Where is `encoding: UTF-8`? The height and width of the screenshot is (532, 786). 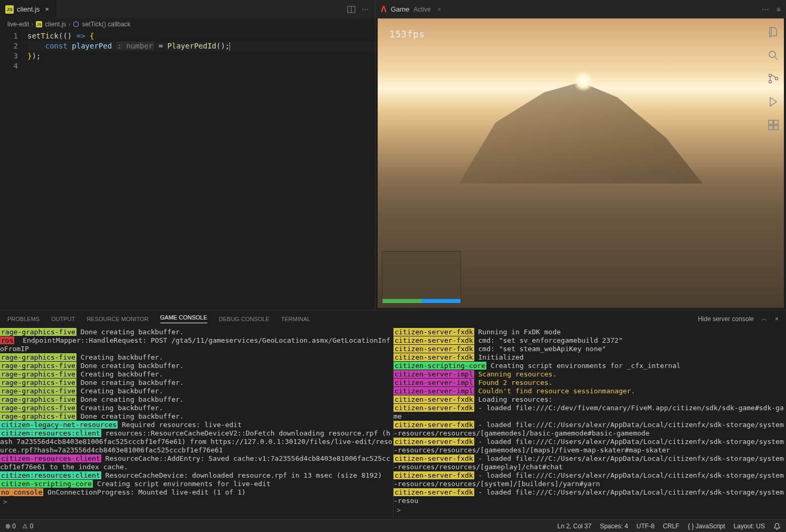 encoding: UTF-8 is located at coordinates (646, 526).